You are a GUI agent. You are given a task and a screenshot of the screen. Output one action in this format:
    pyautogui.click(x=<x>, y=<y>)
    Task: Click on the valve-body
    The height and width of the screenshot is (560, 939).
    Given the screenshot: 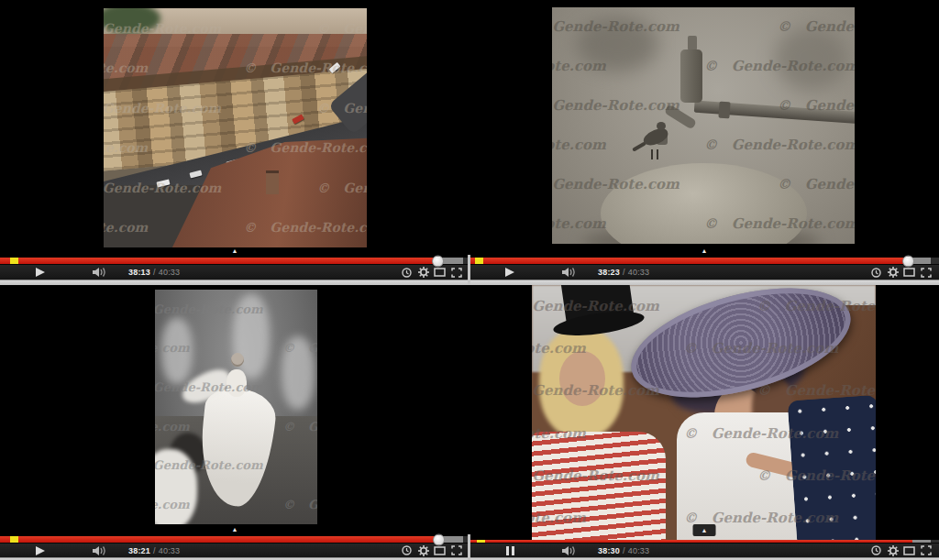 What is the action you would take?
    pyautogui.click(x=691, y=76)
    